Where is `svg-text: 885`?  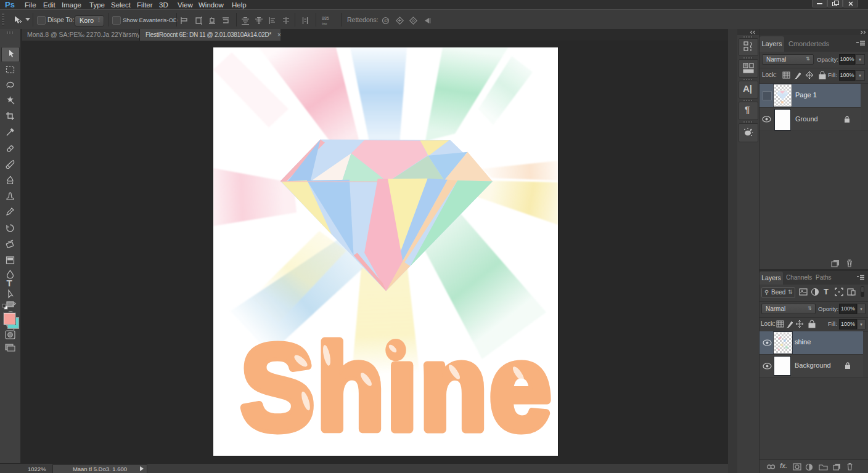 svg-text: 885 is located at coordinates (326, 18).